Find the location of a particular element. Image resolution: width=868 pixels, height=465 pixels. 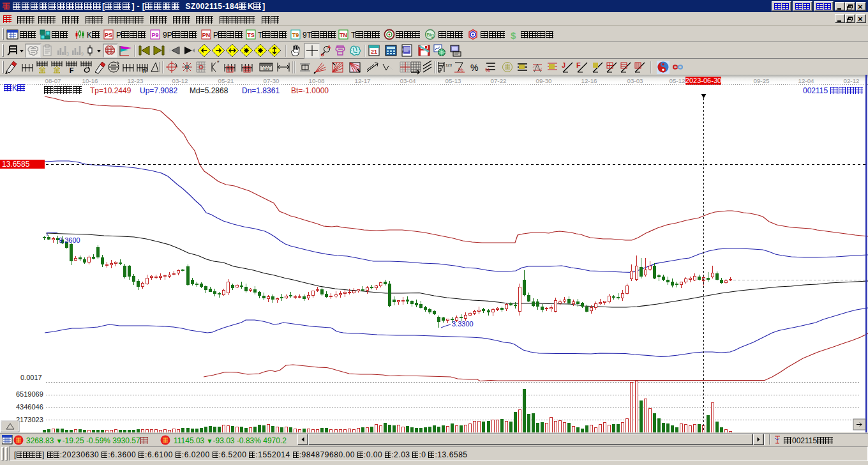

svg-text: 3 is located at coordinates (68, 54).